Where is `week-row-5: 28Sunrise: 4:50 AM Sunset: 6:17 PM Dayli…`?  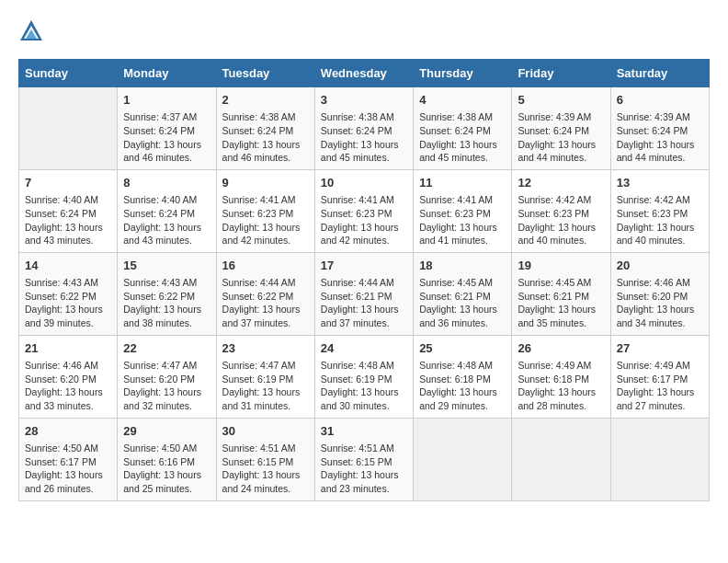
week-row-5: 28Sunrise: 4:50 AM Sunset: 6:17 PM Dayli… is located at coordinates (364, 459).